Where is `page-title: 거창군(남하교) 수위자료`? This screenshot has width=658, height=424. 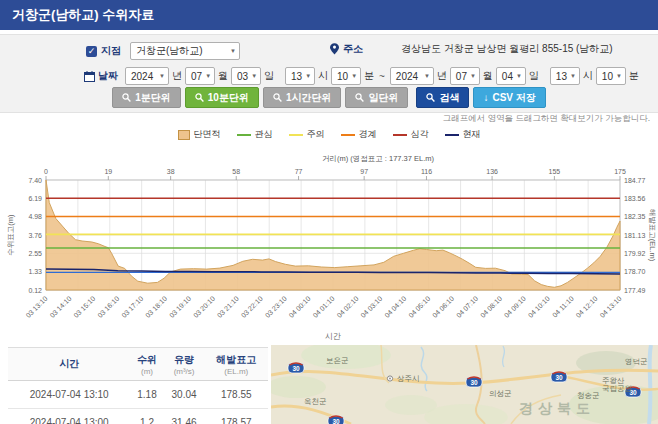
page-title: 거창군(남하교) 수위자료 is located at coordinates (329, 15).